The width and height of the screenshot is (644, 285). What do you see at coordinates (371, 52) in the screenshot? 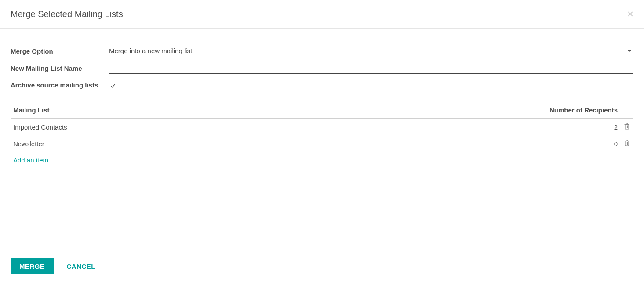
I see `merge-option-select: Merge into a new mailing list` at bounding box center [371, 52].